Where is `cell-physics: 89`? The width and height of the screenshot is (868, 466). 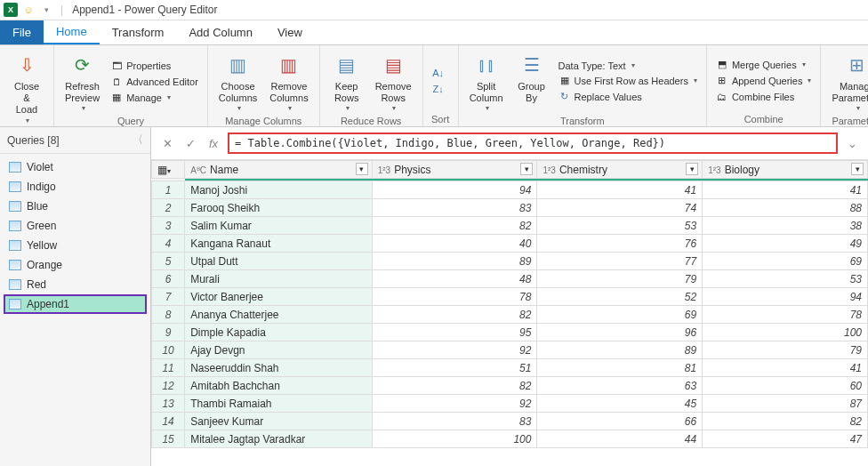 cell-physics: 89 is located at coordinates (454, 261).